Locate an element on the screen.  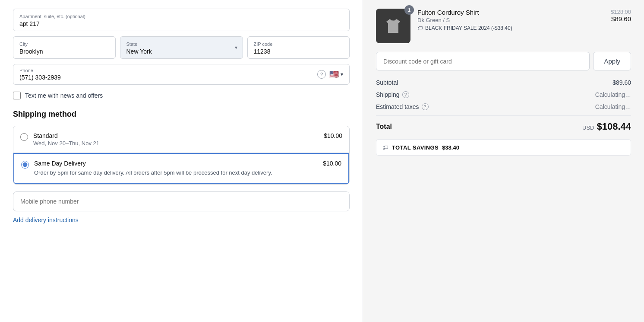
taxes-info-icon: ? is located at coordinates (425, 107).